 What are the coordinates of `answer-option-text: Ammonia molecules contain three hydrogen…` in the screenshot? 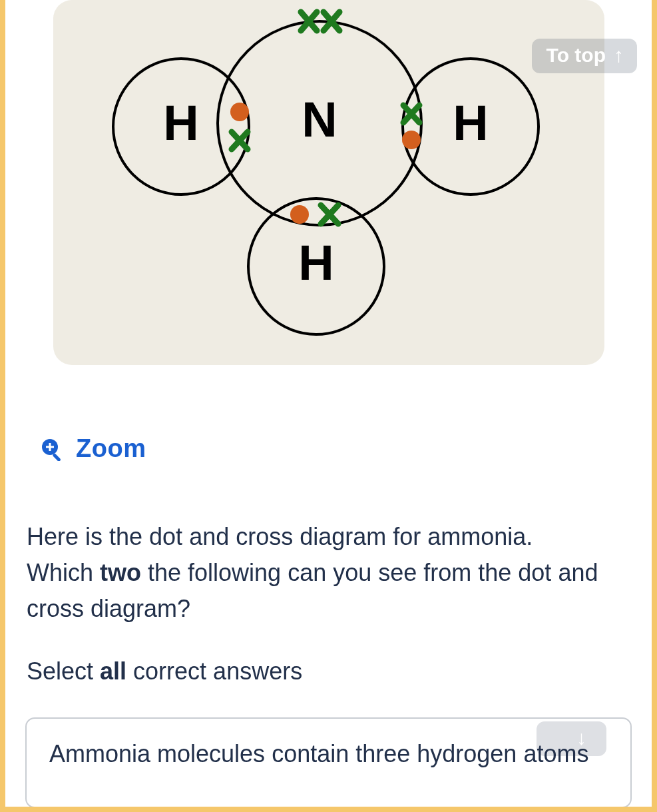 It's located at (329, 754).